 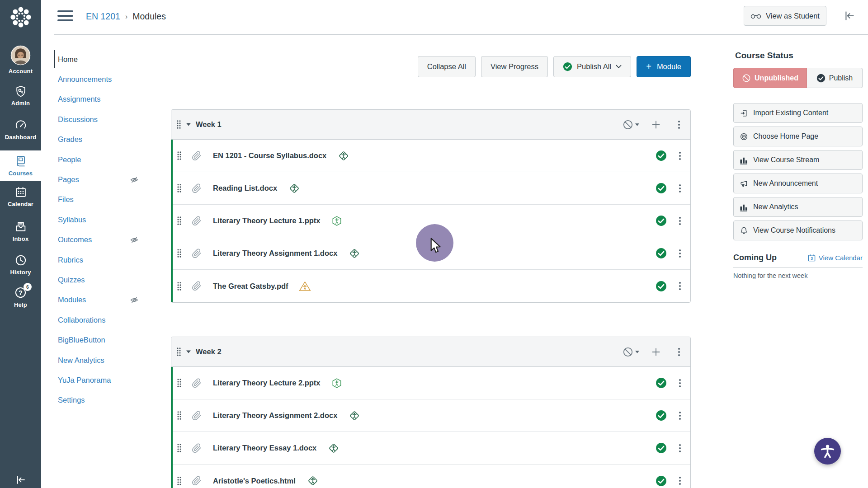 I want to click on module-item-link: Reading List.docx, so click(x=245, y=188).